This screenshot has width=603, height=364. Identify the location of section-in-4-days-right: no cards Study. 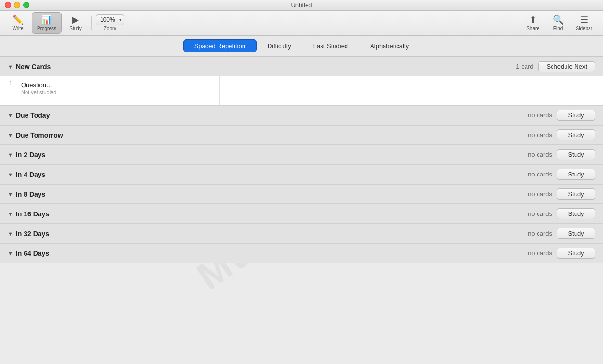
(562, 174).